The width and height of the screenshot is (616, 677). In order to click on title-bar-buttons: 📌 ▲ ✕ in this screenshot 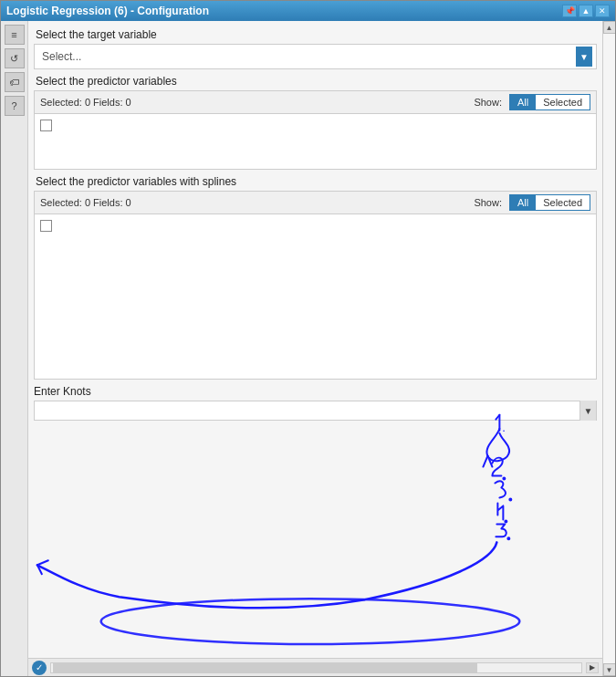, I will do `click(586, 11)`.